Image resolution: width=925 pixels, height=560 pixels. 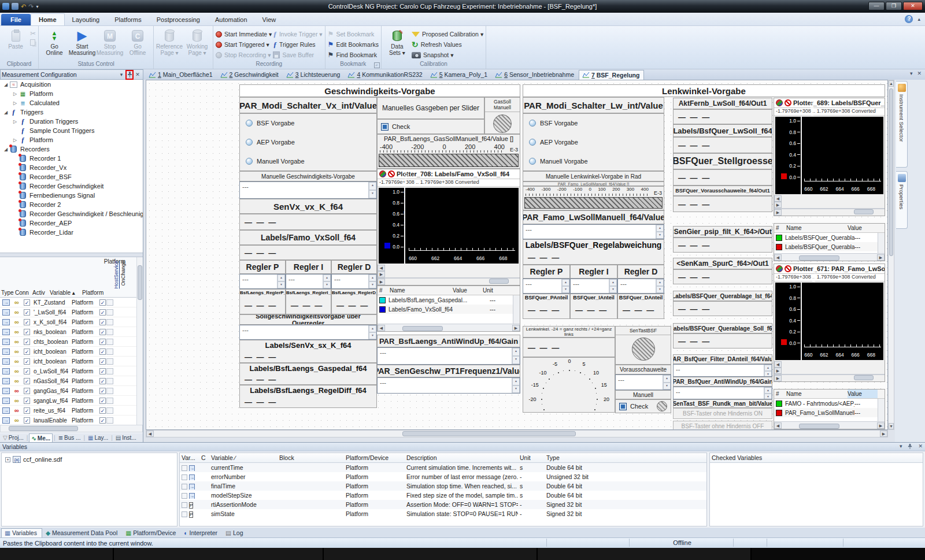 I want to click on dock-tab-lay: ▦Lay..., so click(x=98, y=438).